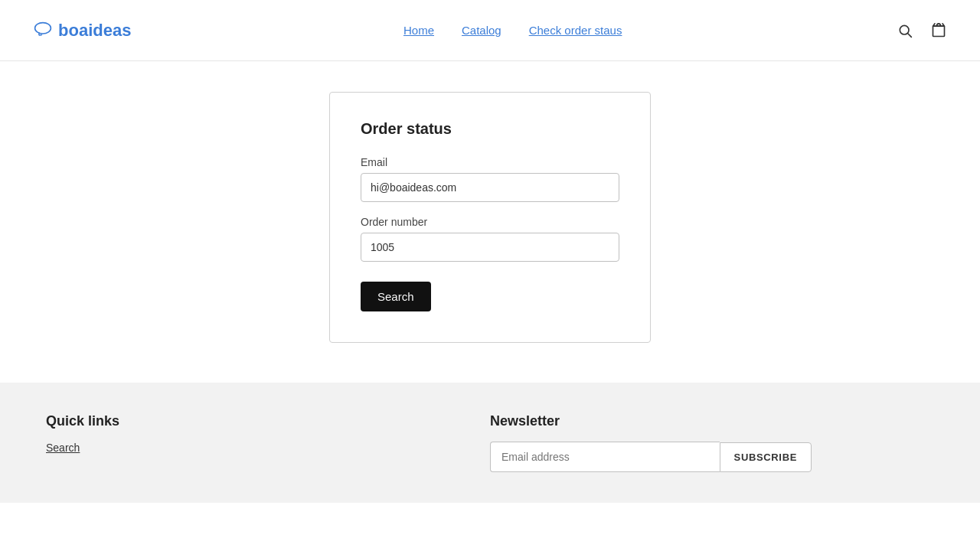 This screenshot has height=551, width=980. What do you see at coordinates (922, 31) in the screenshot?
I see `header-icons` at bounding box center [922, 31].